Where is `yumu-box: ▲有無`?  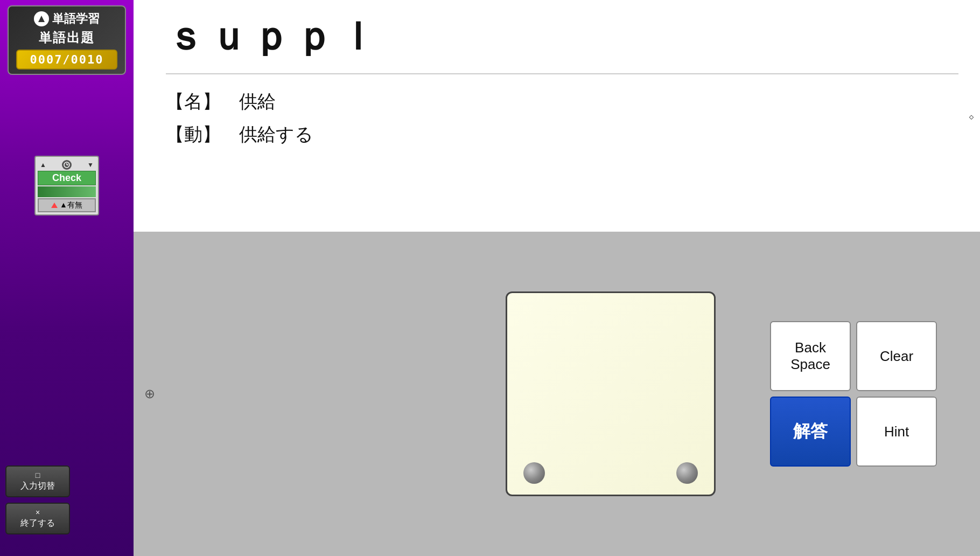 yumu-box: ▲有無 is located at coordinates (67, 205).